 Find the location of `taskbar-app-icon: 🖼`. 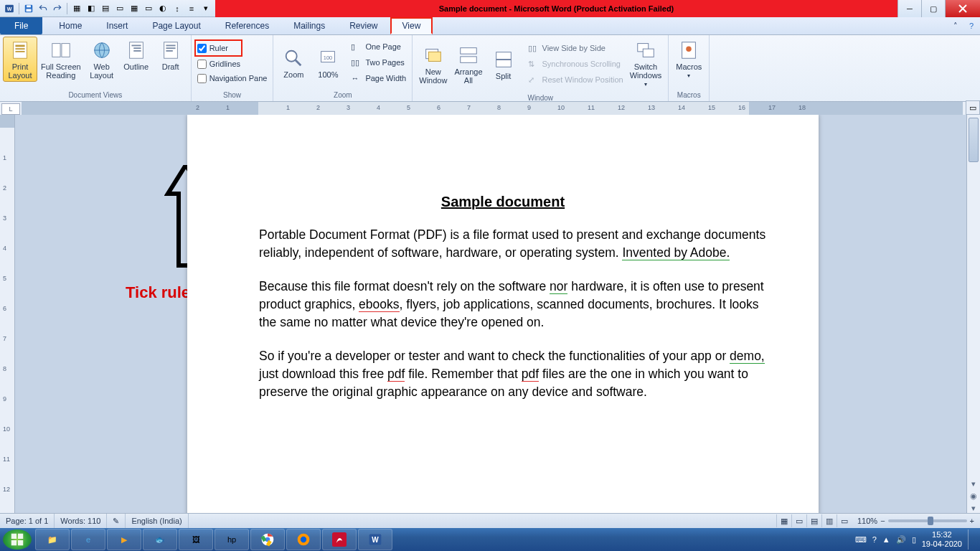

taskbar-app-icon: 🖼 is located at coordinates (196, 540).